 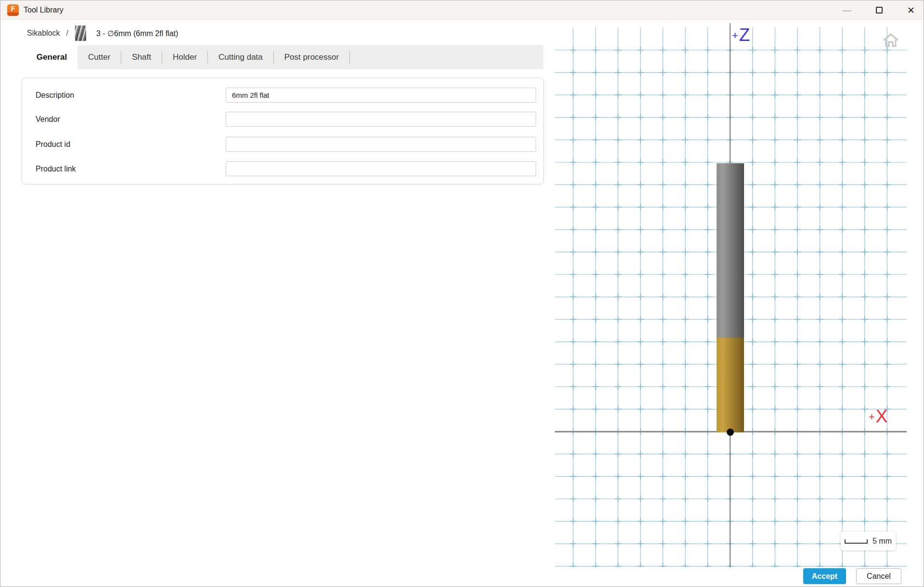 I want to click on general-form-card: Description Vendor Product id Product li…, so click(x=283, y=131).